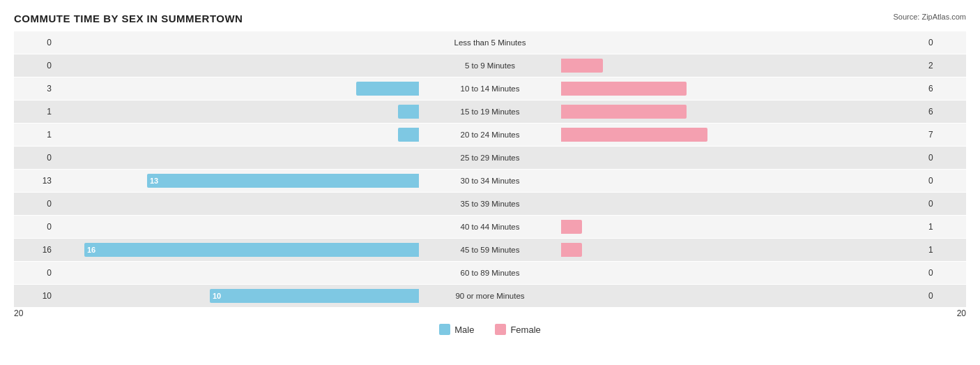 The width and height of the screenshot is (980, 365). What do you see at coordinates (945, 135) in the screenshot?
I see `right-value: 7` at bounding box center [945, 135].